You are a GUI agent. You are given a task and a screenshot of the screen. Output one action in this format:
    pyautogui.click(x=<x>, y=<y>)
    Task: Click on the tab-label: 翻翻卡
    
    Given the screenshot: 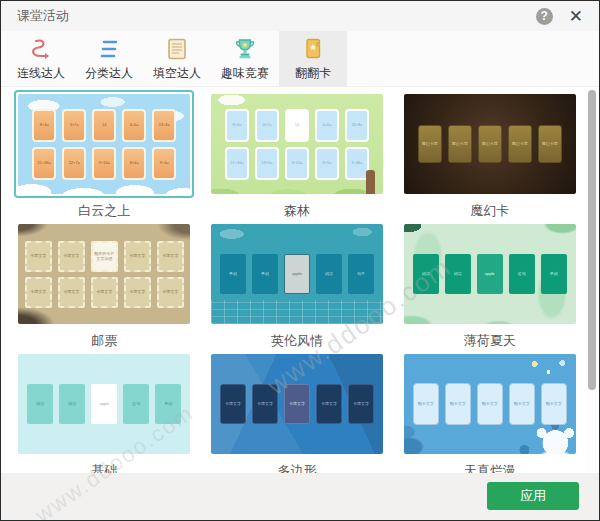 What is the action you would take?
    pyautogui.click(x=313, y=74)
    